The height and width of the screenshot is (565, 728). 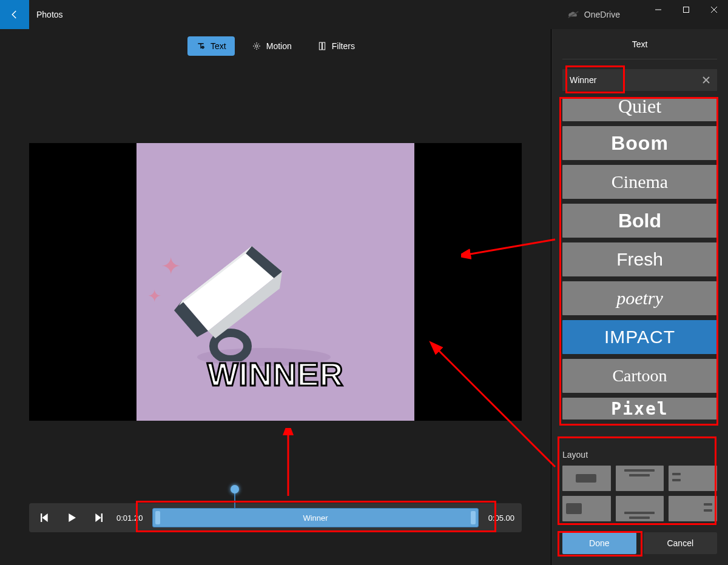 What do you see at coordinates (275, 518) in the screenshot?
I see `timeline: 0:01.20 Winner 0:05.00` at bounding box center [275, 518].